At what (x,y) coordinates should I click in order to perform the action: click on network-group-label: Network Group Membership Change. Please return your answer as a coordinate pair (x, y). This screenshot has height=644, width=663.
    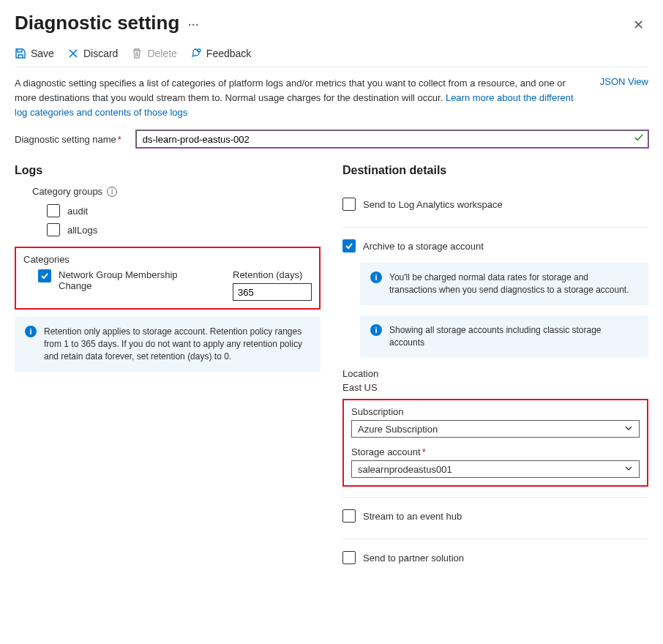
    Looking at the image, I should click on (121, 280).